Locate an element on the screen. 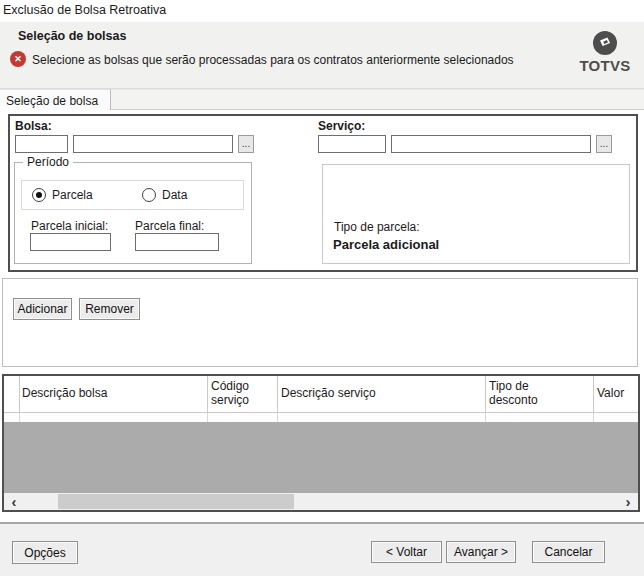  periodo-groupbox: Período Parcela Data Parcela inicial: Pa… is located at coordinates (133, 213).